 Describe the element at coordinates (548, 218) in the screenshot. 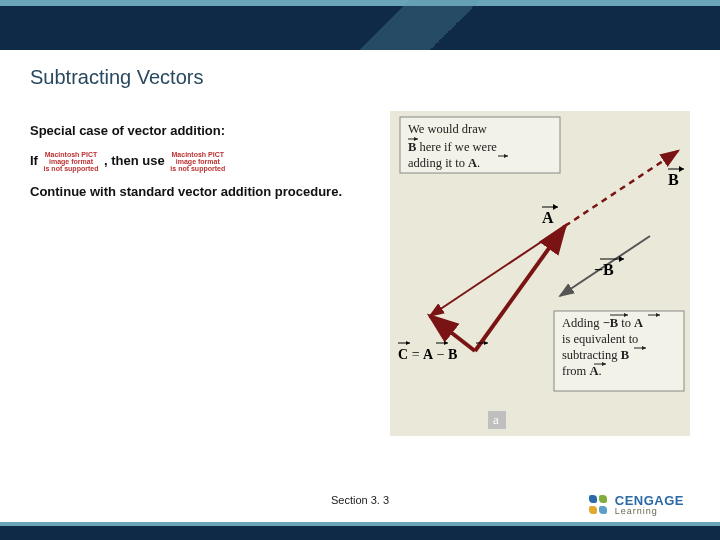

I see `svg-text: A` at that location.